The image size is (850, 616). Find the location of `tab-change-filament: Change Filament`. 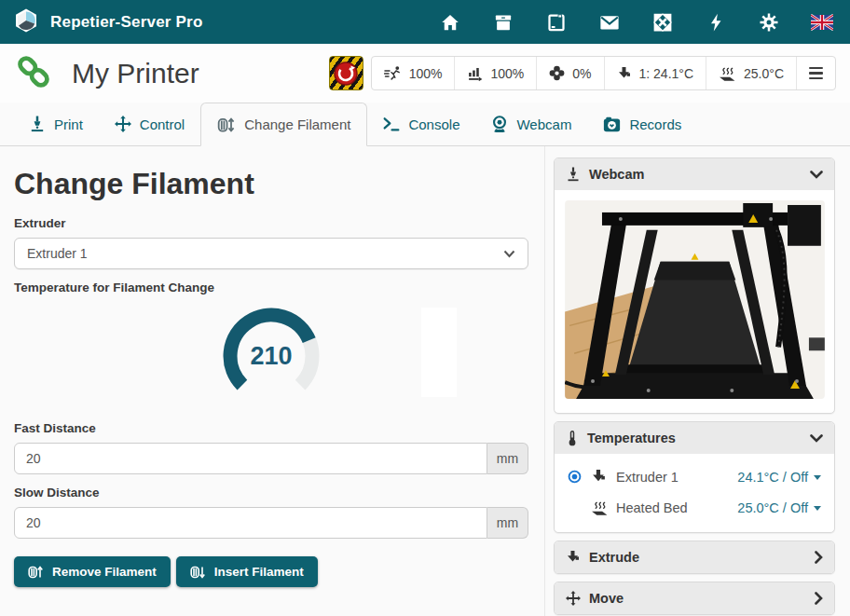

tab-change-filament: Change Filament is located at coordinates (283, 125).